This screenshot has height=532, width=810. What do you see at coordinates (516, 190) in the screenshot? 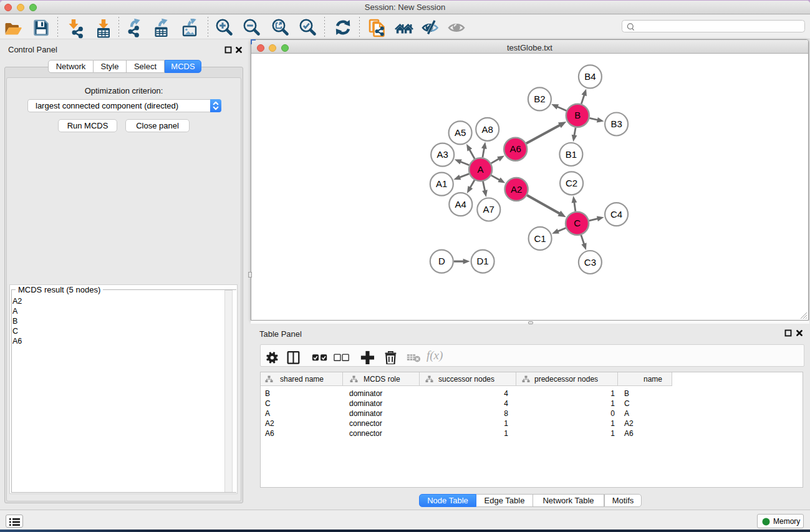
I see `svg-text: A2` at bounding box center [516, 190].